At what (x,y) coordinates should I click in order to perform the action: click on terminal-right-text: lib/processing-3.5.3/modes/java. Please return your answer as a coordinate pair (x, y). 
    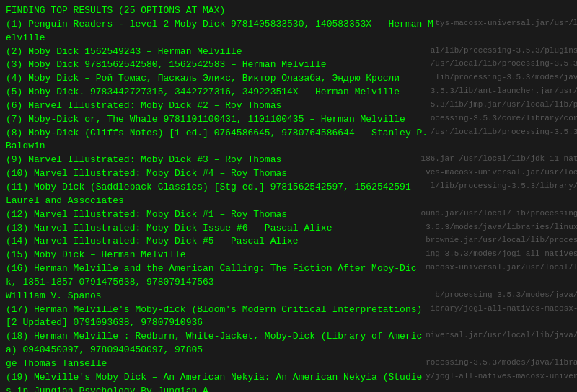
    Looking at the image, I should click on (506, 79).